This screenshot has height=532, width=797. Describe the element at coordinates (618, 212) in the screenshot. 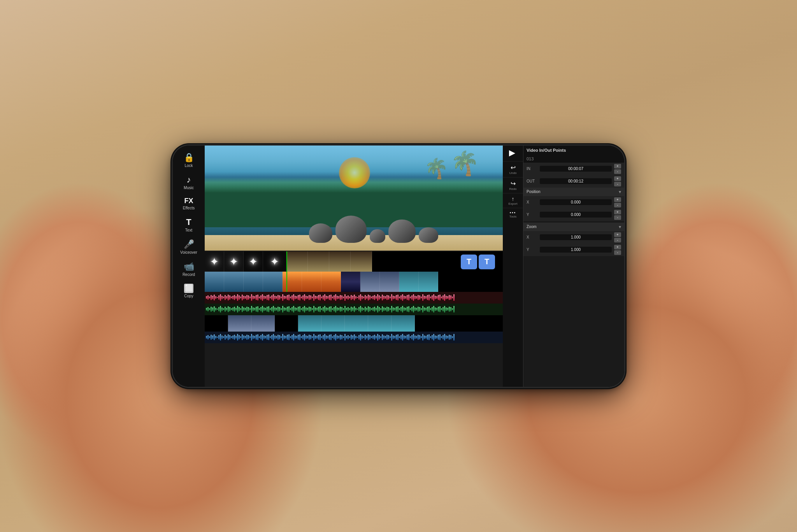

I see `pos-y-plus-btn: +` at that location.